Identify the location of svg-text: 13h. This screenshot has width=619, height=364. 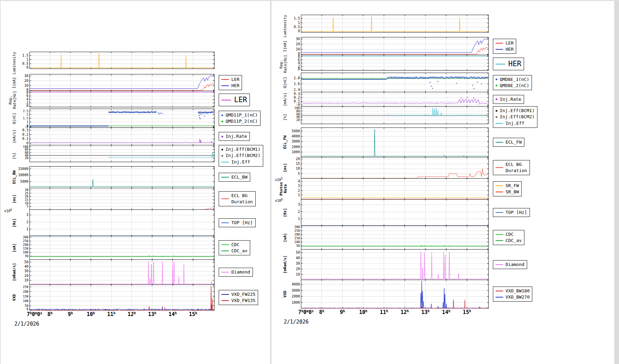
(425, 312).